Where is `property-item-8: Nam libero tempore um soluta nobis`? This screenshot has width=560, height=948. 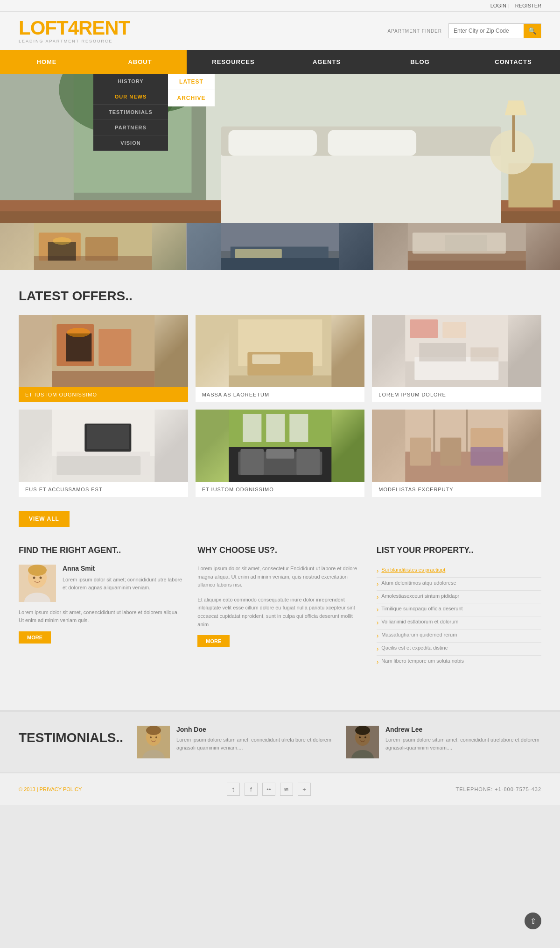 property-item-8: Nam libero tempore um soluta nobis is located at coordinates (459, 662).